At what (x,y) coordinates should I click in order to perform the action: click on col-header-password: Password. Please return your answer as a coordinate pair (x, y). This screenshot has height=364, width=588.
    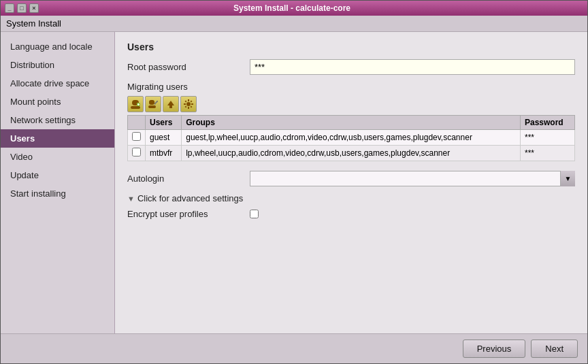
    Looking at the image, I should click on (547, 122).